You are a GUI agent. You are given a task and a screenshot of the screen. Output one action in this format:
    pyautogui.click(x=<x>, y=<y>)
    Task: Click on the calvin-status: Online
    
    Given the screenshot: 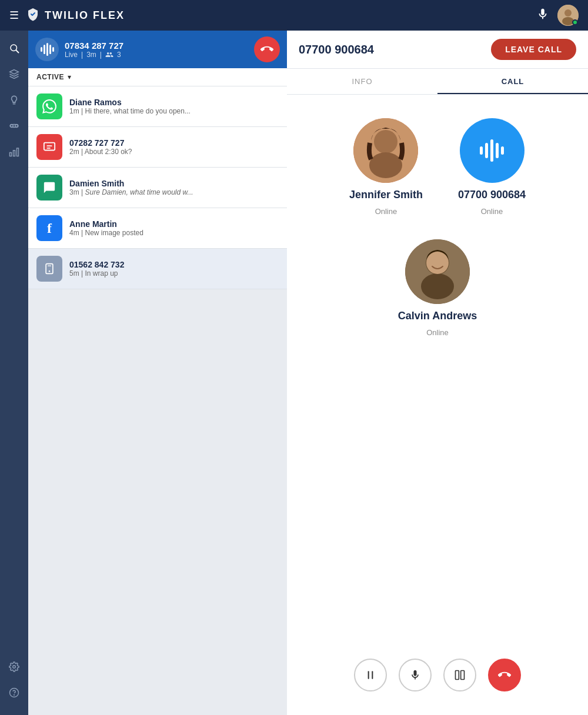 What is the action you would take?
    pyautogui.click(x=437, y=333)
    